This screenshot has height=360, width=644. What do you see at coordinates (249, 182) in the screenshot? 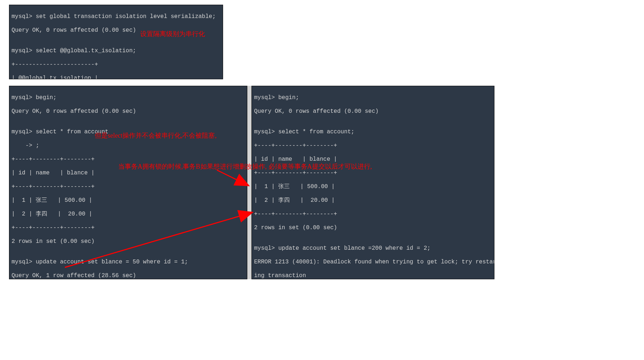
I see `pane-divider` at bounding box center [249, 182].